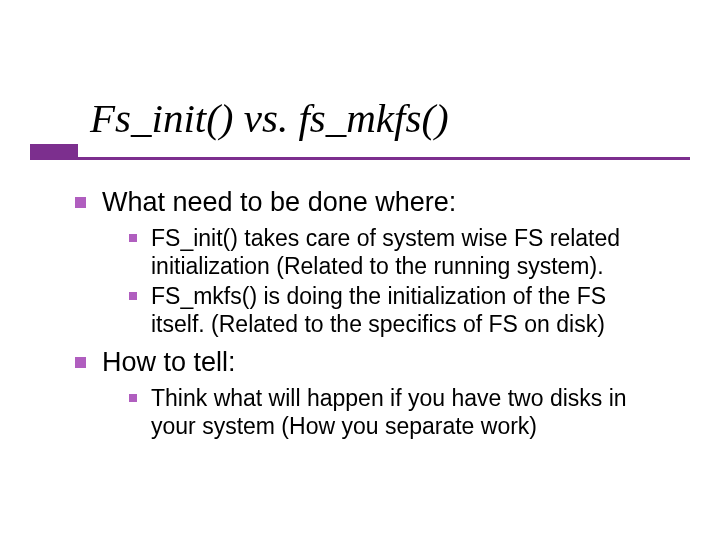  Describe the element at coordinates (397, 310) in the screenshot. I see `bullet-level2: FS_mkfs() is doing the initialization of…` at that location.